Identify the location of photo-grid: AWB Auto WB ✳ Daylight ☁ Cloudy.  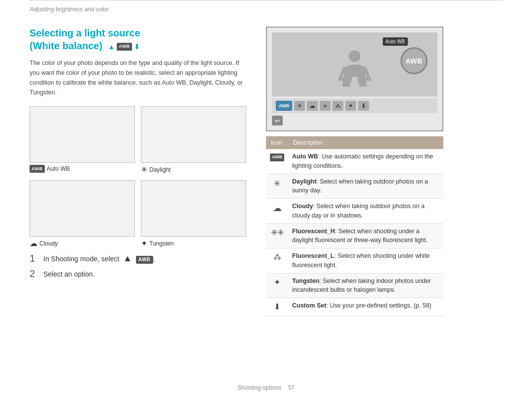
(138, 177).